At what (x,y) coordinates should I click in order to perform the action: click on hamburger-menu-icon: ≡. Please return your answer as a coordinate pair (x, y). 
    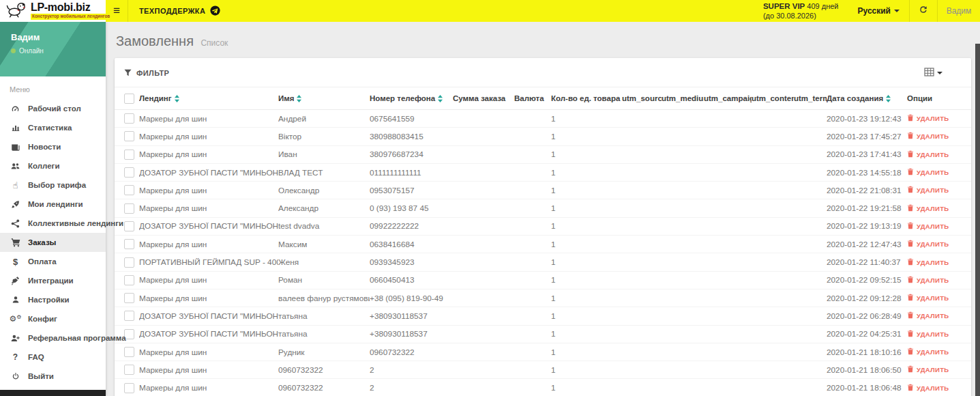
    Looking at the image, I should click on (117, 11).